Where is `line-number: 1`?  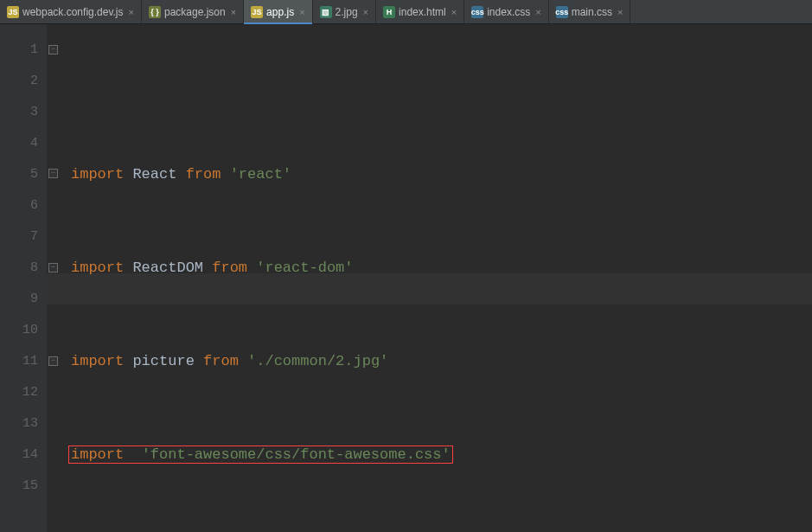 line-number: 1 is located at coordinates (19, 50).